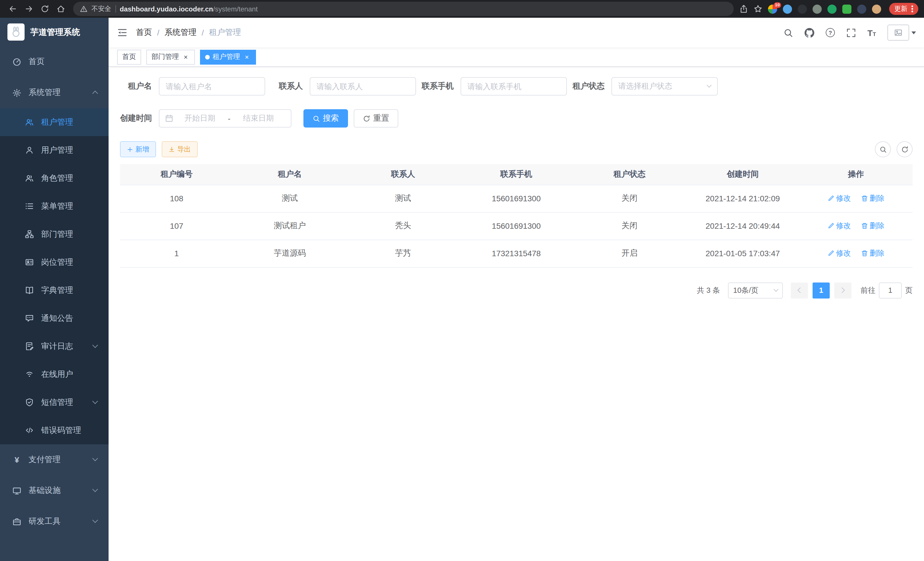 The width and height of the screenshot is (924, 561). Describe the element at coordinates (856, 174) in the screenshot. I see `column-header-actions: 操作` at that location.